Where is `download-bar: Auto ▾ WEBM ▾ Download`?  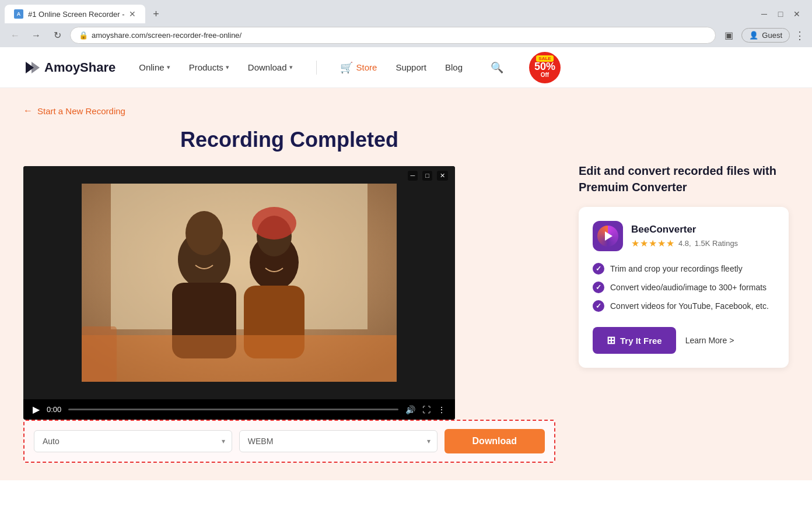
download-bar: Auto ▾ WEBM ▾ Download is located at coordinates (289, 441).